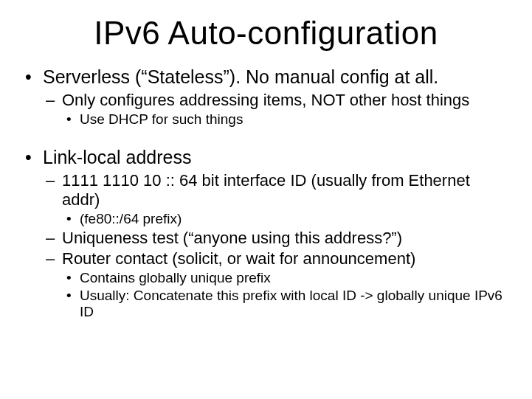  Describe the element at coordinates (266, 139) in the screenshot. I see `spacer` at that location.